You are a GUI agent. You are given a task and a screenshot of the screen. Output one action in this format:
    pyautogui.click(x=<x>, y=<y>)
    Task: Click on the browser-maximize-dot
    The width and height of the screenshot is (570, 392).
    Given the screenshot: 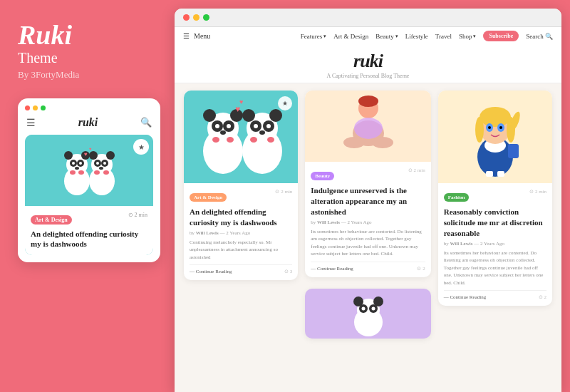 What is the action you would take?
    pyautogui.click(x=207, y=17)
    